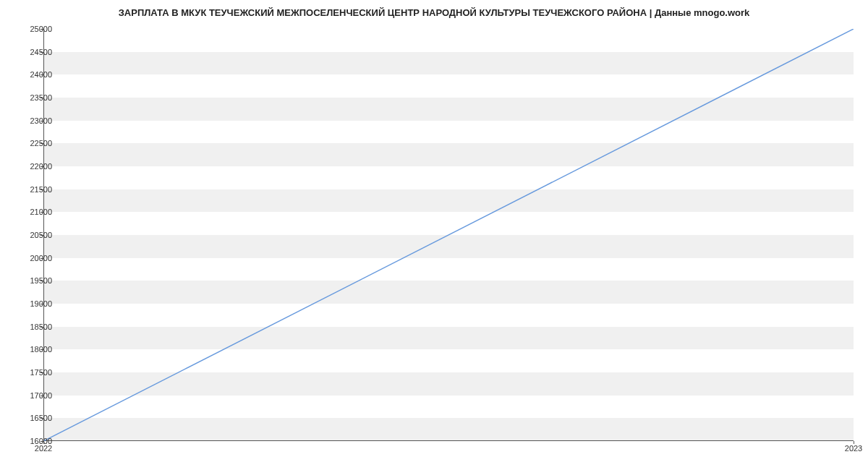  What do you see at coordinates (34, 396) in the screenshot?
I see `y-tick-label: 17000` at bounding box center [34, 396].